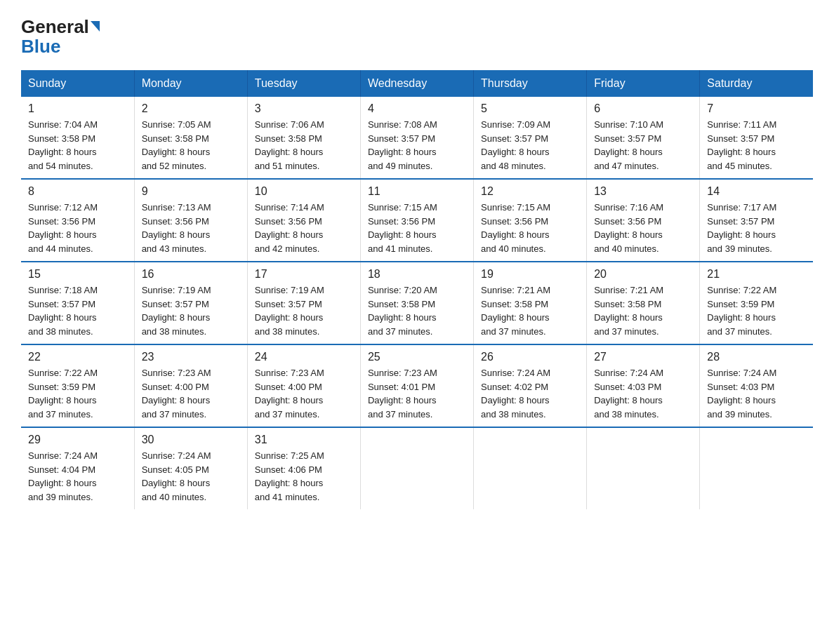 The image size is (834, 644). What do you see at coordinates (41, 46) in the screenshot?
I see `logo-blue: Blue` at bounding box center [41, 46].